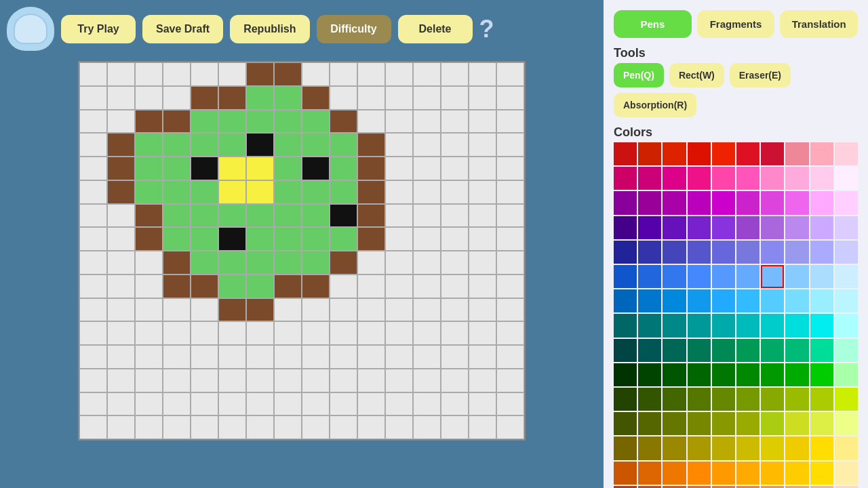  Describe the element at coordinates (98, 29) in the screenshot. I see `try-play-button: Try Play` at that location.